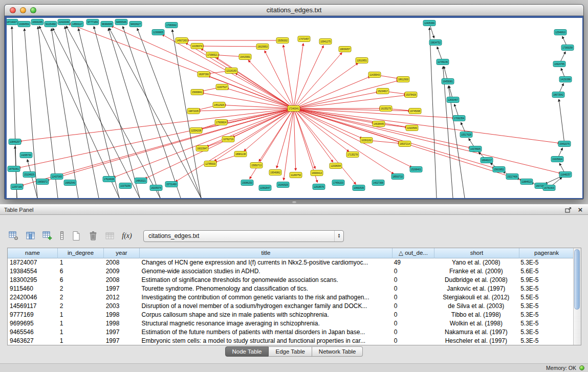 This screenshot has width=588, height=372. What do you see at coordinates (353, 155) in the screenshot?
I see `graph-node: 17135278` at bounding box center [353, 155].